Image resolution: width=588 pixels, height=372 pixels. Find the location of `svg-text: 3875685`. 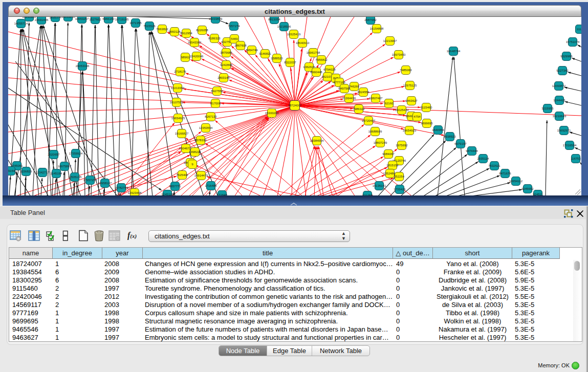

svg-text: 3875685 is located at coordinates (226, 53).